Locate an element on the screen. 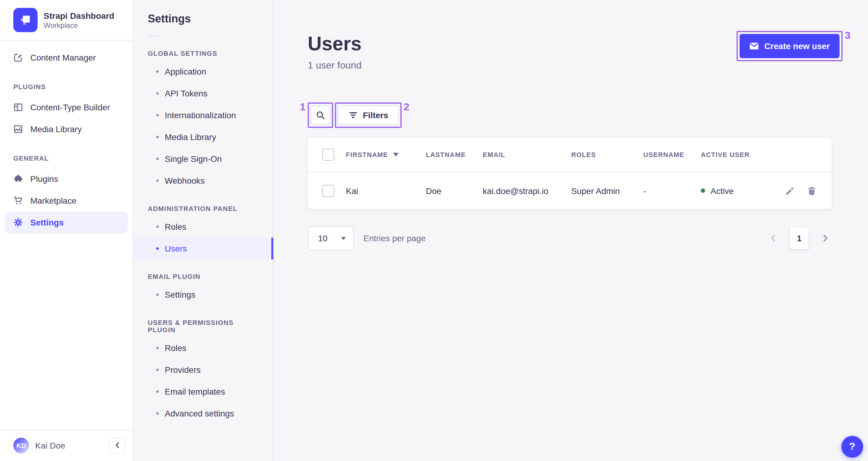 This screenshot has height=461, width=868. user-count-text: 1 user found is located at coordinates (335, 65).